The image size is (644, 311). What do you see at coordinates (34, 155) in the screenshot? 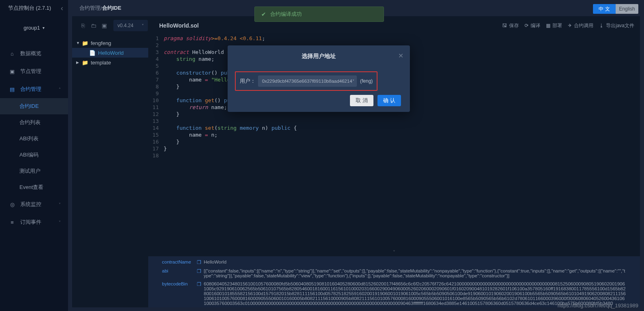
I see `nav-sub-abi-code: ABI编码` at bounding box center [34, 155].